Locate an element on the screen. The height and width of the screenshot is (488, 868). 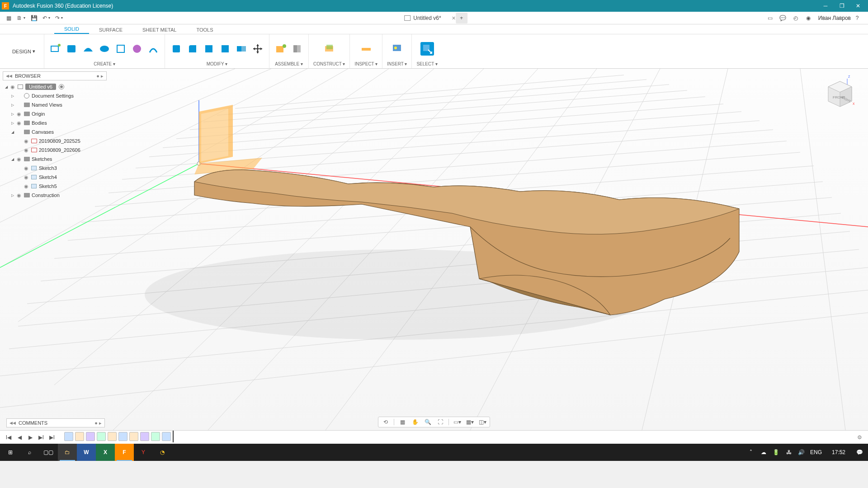
grid-settings-icon: ▦▾ is located at coordinates (470, 422).